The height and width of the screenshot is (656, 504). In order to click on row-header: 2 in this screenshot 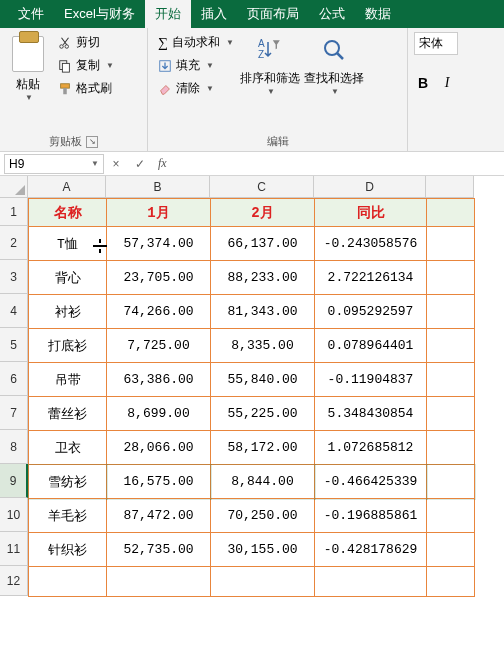, I will do `click(14, 243)`.